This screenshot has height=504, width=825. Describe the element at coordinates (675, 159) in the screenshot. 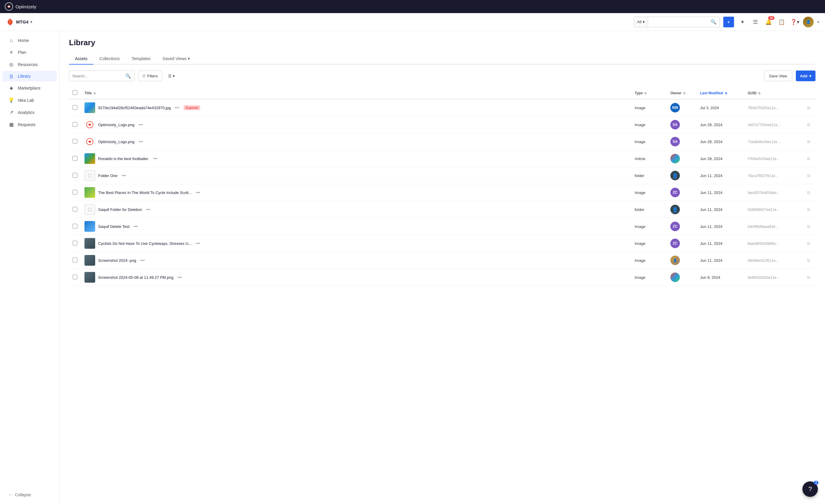

I see `owner-avatar` at that location.